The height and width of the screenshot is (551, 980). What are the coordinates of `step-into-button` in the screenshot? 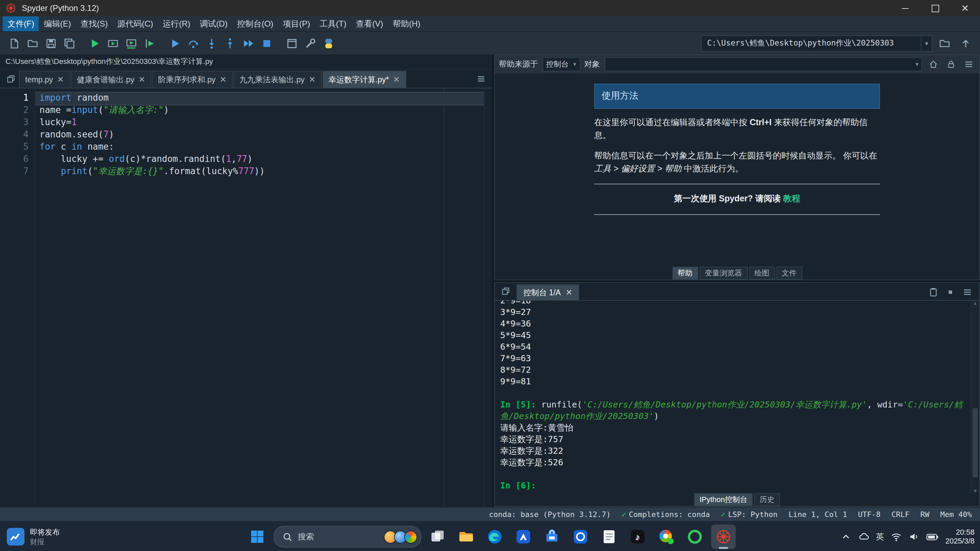 It's located at (212, 43).